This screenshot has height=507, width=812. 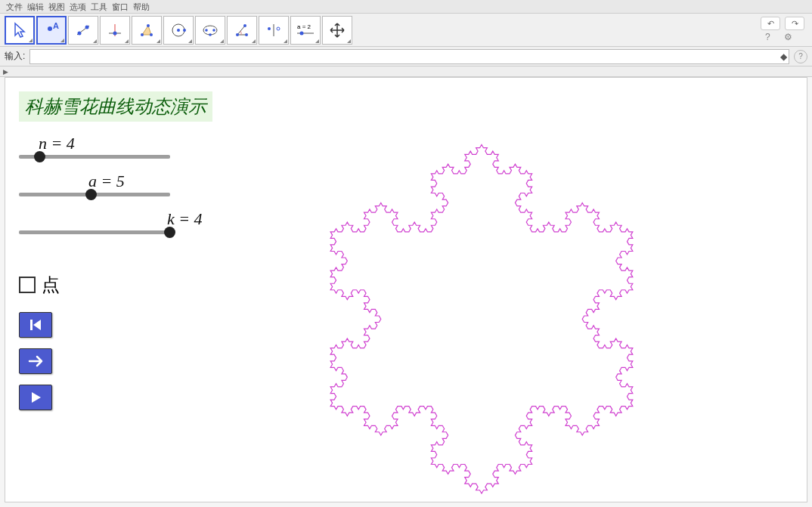 I want to click on slider-a-thumb, so click(x=91, y=195).